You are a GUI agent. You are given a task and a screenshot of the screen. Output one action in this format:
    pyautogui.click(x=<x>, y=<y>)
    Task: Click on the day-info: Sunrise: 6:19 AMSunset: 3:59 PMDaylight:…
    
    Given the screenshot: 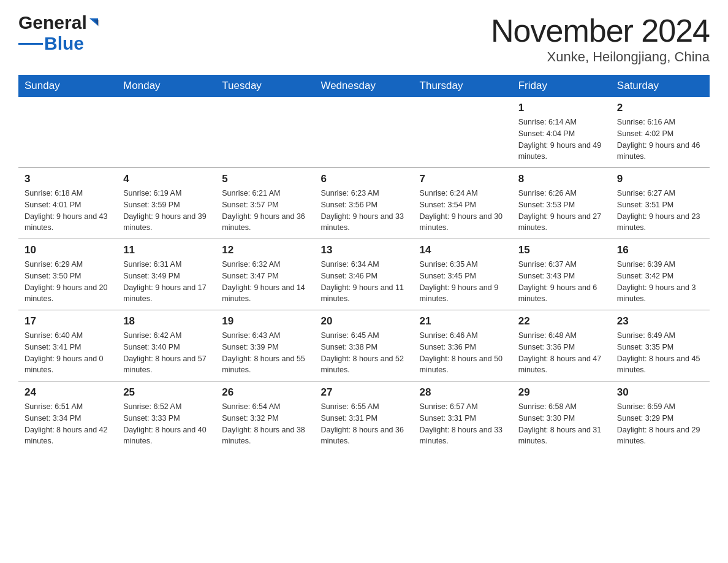 What is the action you would take?
    pyautogui.click(x=167, y=211)
    